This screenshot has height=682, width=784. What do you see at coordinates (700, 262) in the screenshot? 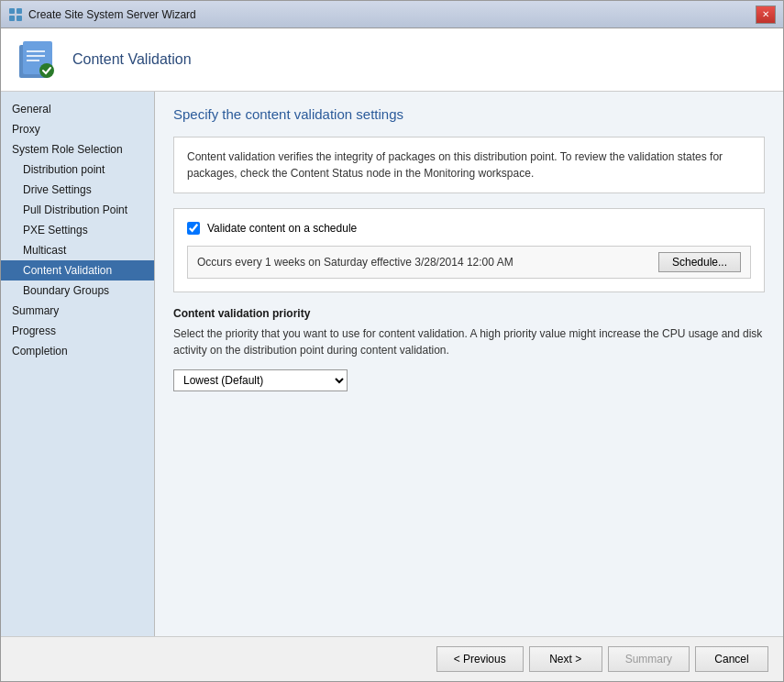
I see `schedule-button: Schedule...` at bounding box center [700, 262].